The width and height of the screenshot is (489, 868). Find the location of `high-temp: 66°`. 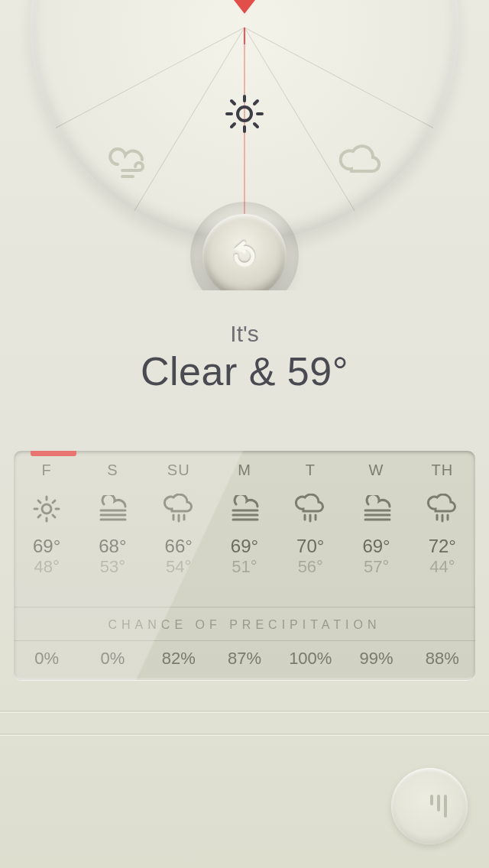

high-temp: 66° is located at coordinates (179, 546).